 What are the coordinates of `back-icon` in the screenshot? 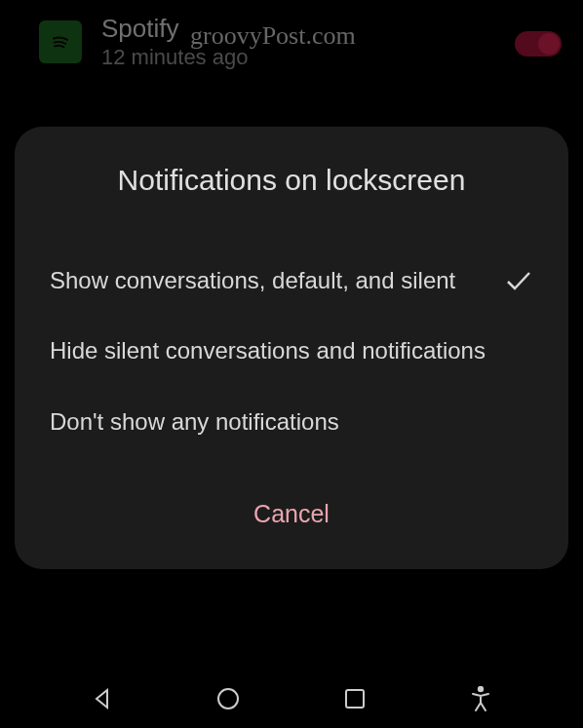 It's located at (102, 699).